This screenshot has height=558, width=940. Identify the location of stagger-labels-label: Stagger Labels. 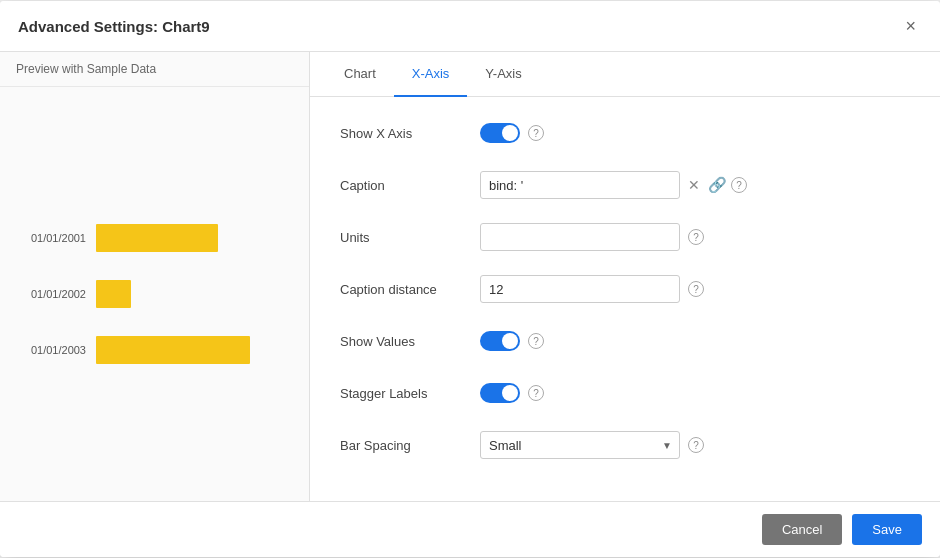
(410, 394).